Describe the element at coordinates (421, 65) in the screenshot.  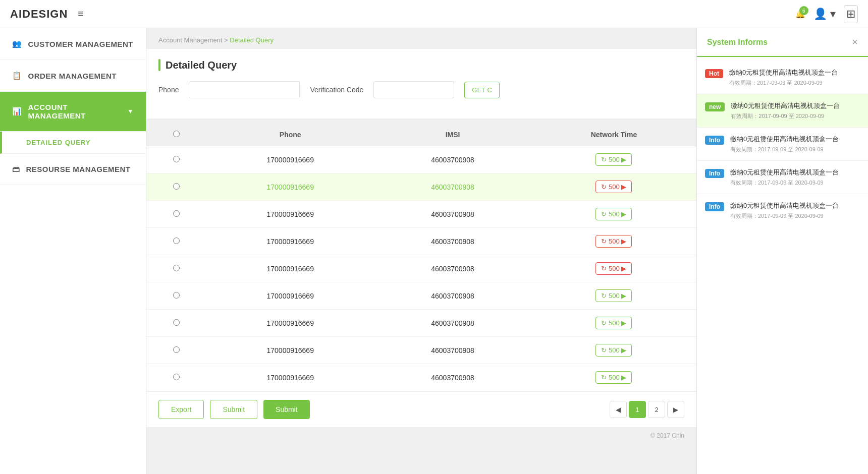
I see `page-title: Detailed Query` at that location.